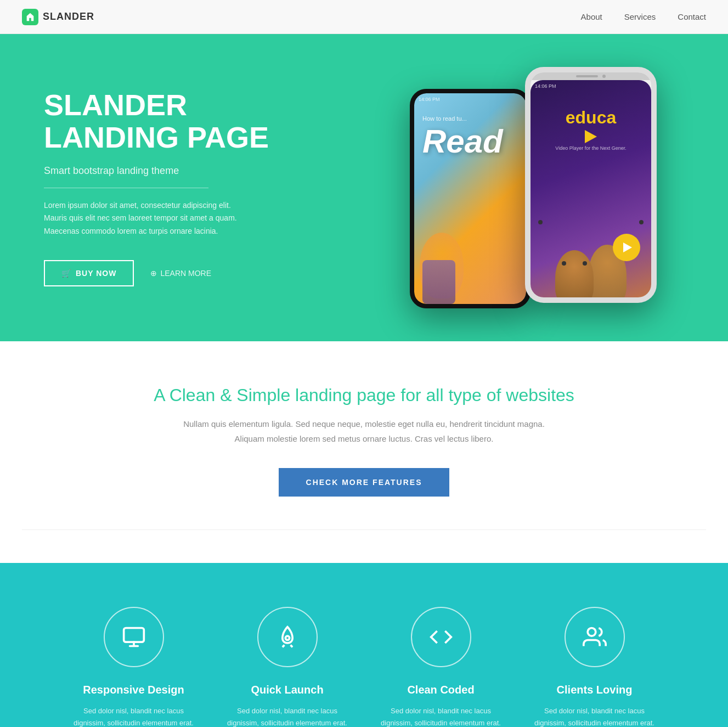  What do you see at coordinates (134, 716) in the screenshot?
I see `service-desc-responsive: Sed dolor nisl, blandit nec lacus dignis…` at bounding box center [134, 716].